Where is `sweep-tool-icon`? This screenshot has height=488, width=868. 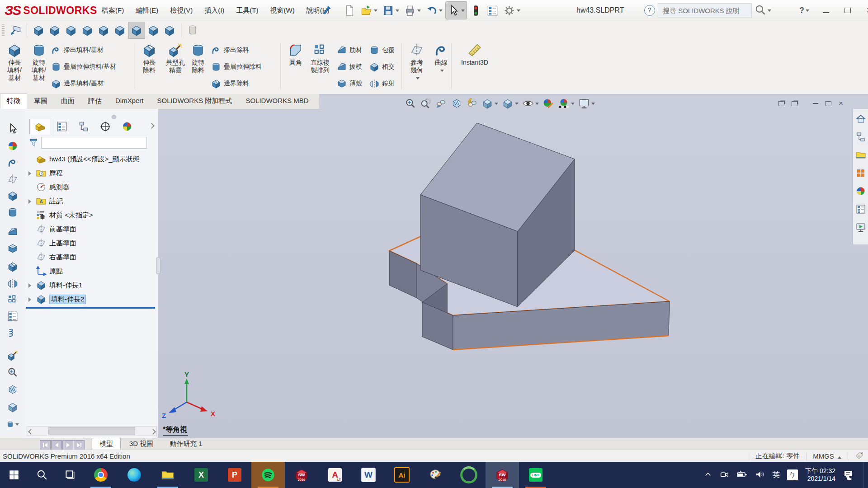 sweep-tool-icon is located at coordinates (13, 163).